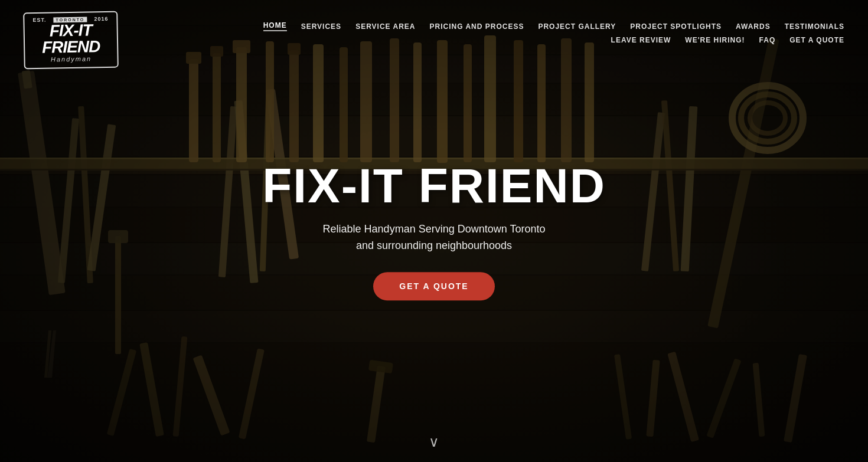 Image resolution: width=868 pixels, height=462 pixels. Describe the element at coordinates (434, 238) in the screenshot. I see `hero-subtitle: Reliable Handyman Serving Downtown Toron…` at that location.